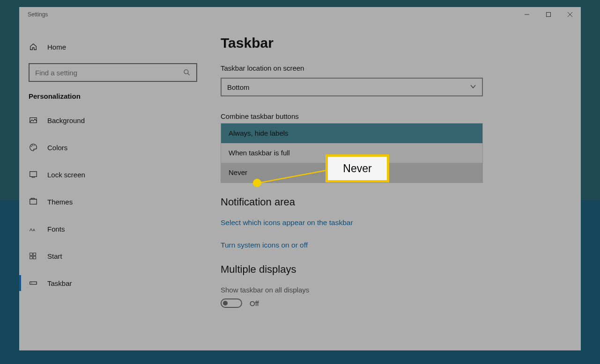  I want to click on show-all-label: Show taskbar on all displays, so click(394, 290).